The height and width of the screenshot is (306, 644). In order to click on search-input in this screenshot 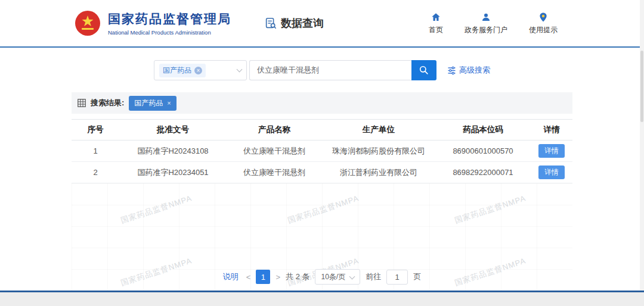, I will do `click(330, 70)`.